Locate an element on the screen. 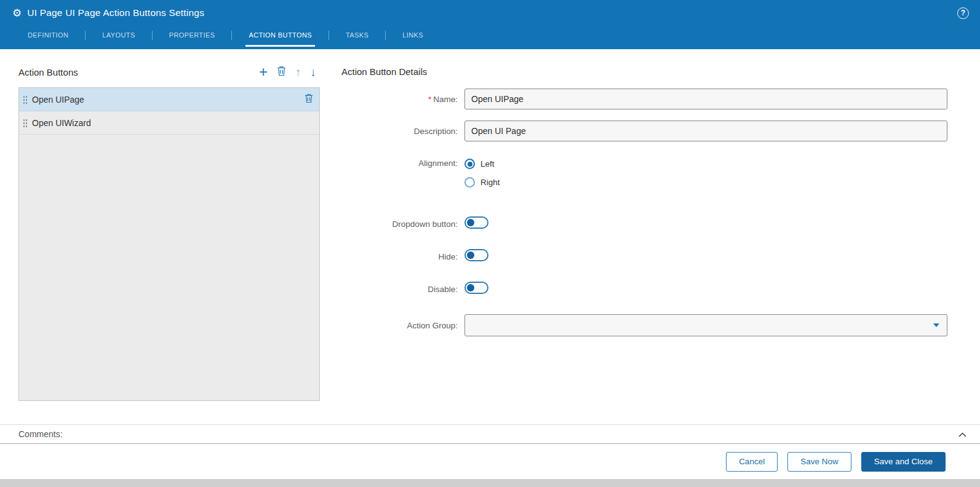 The width and height of the screenshot is (980, 487). plus-icon: + is located at coordinates (263, 72).